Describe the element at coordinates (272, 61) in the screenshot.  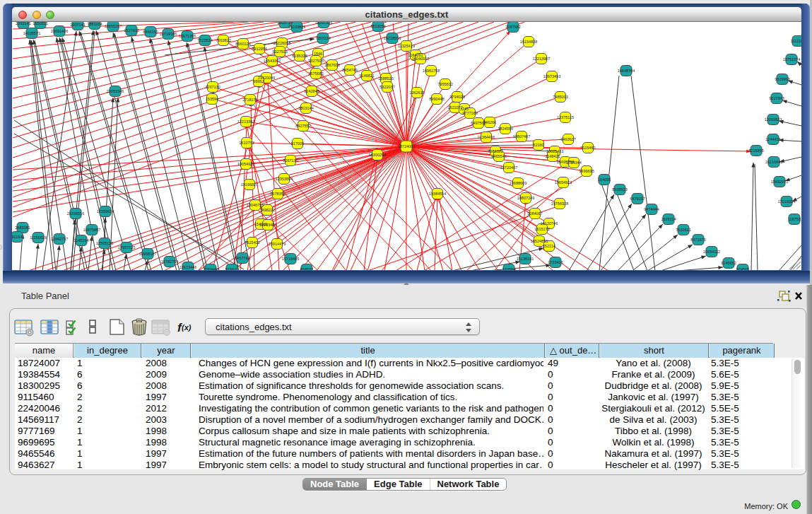
I see `svg-text: 16543362` at that location.